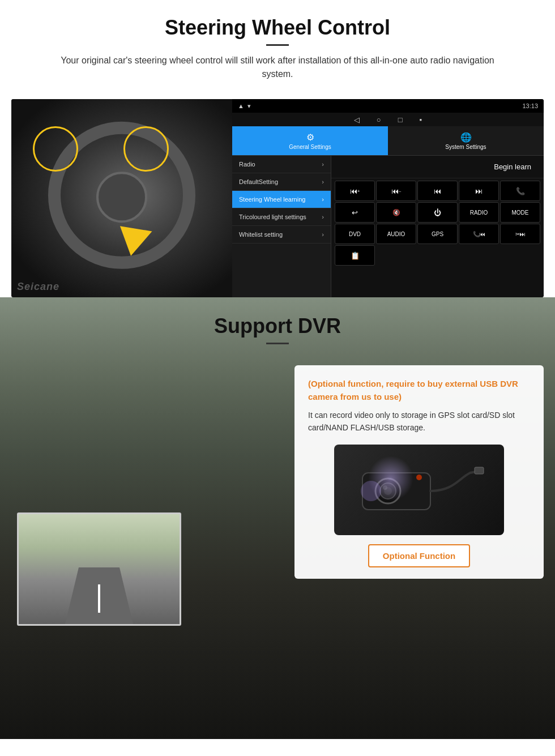 This screenshot has width=555, height=756. I want to click on ctrl-vol-down: ⏮–, so click(396, 191).